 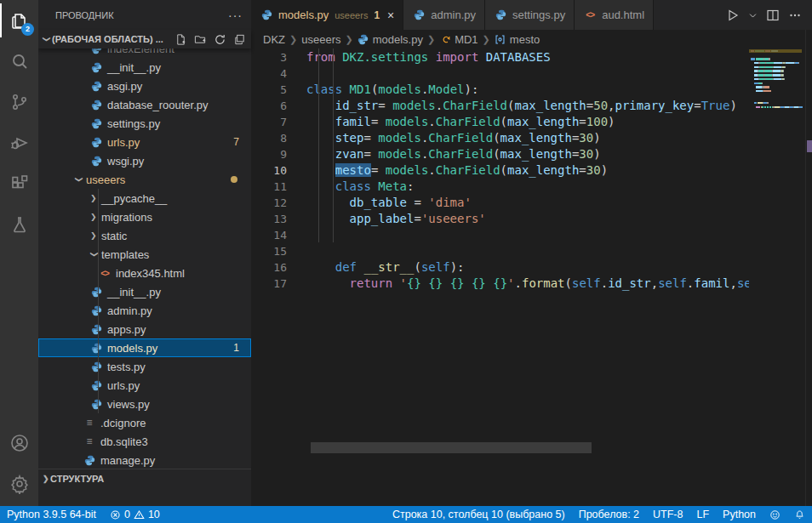 I want to click on tree-item--pycache-: __pycache__, so click(x=145, y=198).